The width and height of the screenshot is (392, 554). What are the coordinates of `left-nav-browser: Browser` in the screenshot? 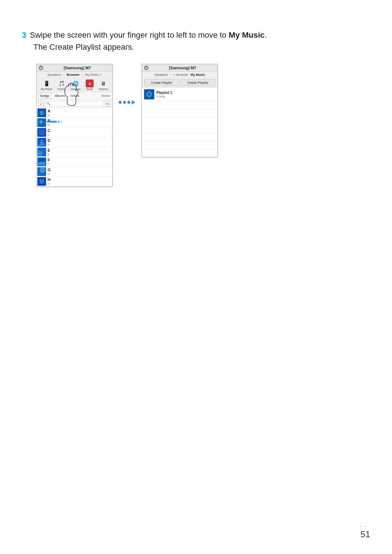 It's located at (73, 75).